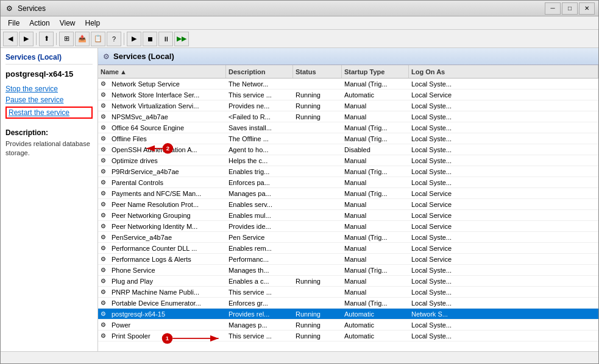  What do you see at coordinates (349, 95) in the screenshot?
I see `table-row: ⚙Network Store Interface Ser...This serv…` at bounding box center [349, 95].